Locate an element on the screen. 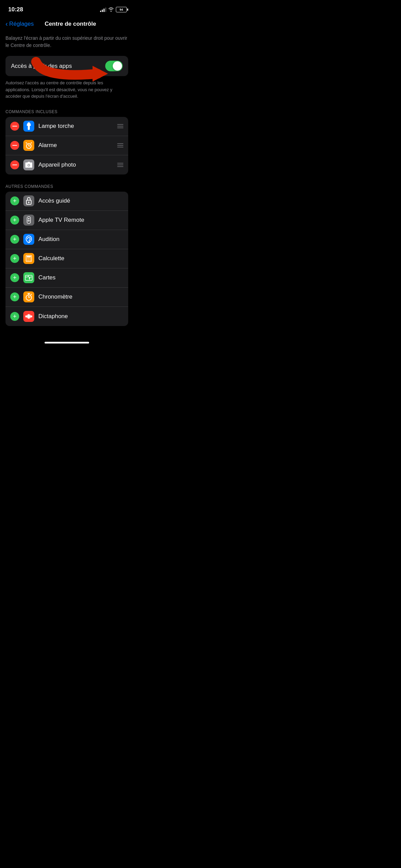  access-toggle is located at coordinates (114, 66).